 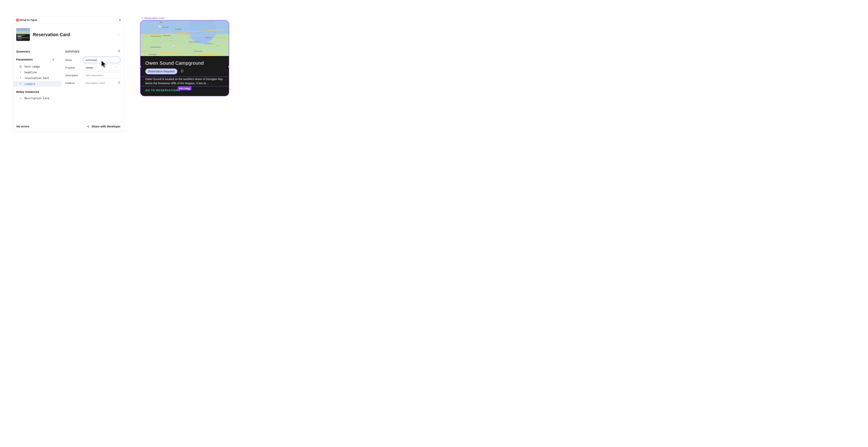 What do you see at coordinates (106, 127) in the screenshot?
I see `share-label: Share with developer` at bounding box center [106, 127].